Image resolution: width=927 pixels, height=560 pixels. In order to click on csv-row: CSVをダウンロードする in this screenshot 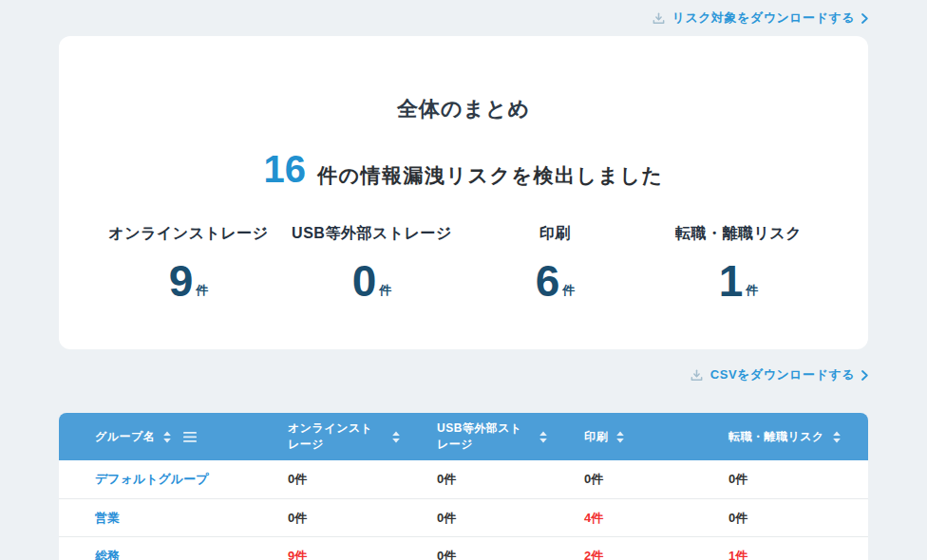, I will do `click(464, 375)`.